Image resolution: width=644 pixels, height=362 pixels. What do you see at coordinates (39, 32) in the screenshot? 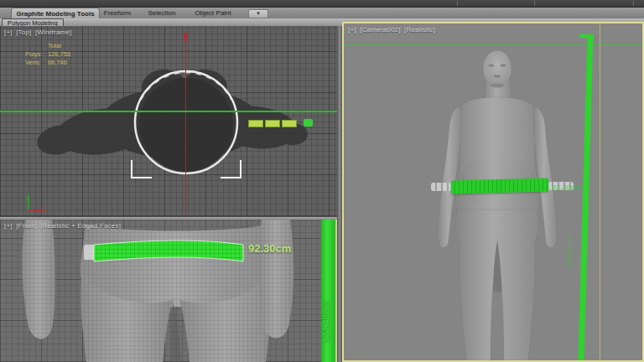
I see `viewport-top-label: [+] [Top] [Wireframe]` at bounding box center [39, 32].